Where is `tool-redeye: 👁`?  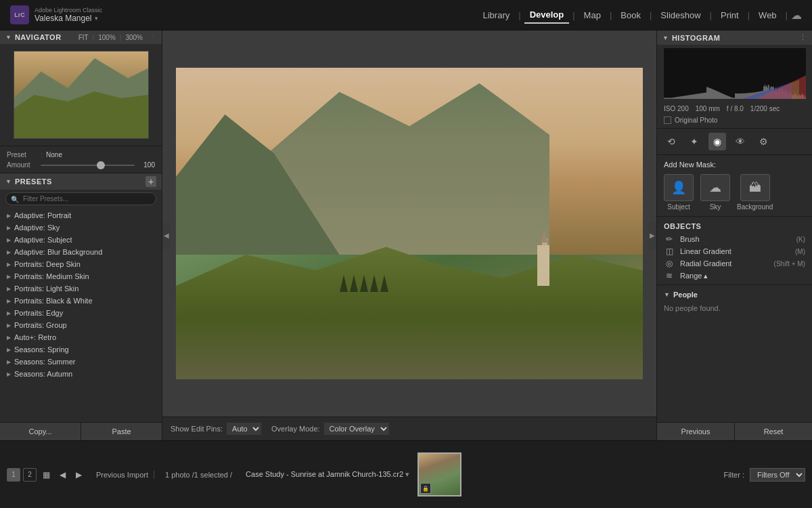
tool-redeye: 👁 is located at coordinates (740, 142).